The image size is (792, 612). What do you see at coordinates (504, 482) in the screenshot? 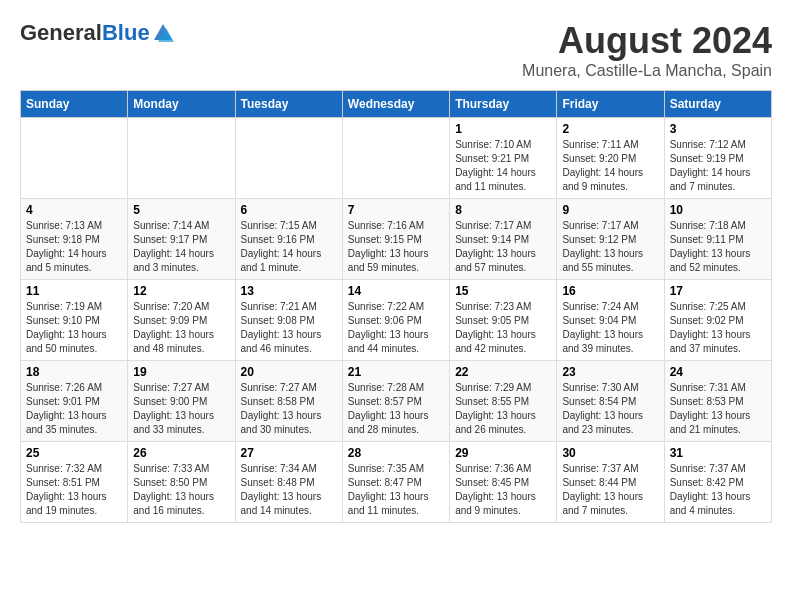
I see `calendar-cell: 29Sunrise: 7:36 AMSunset: 8:45 PMDayligh…` at bounding box center [504, 482].